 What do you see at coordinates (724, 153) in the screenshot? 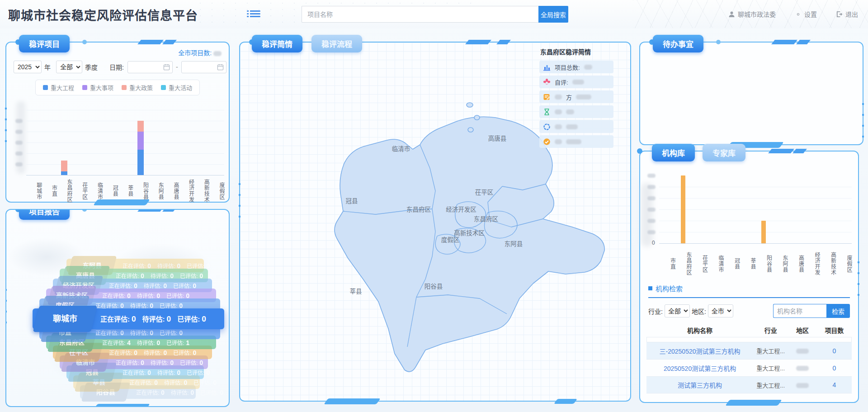
I see `tab-expert-library: 专家库` at bounding box center [724, 153].